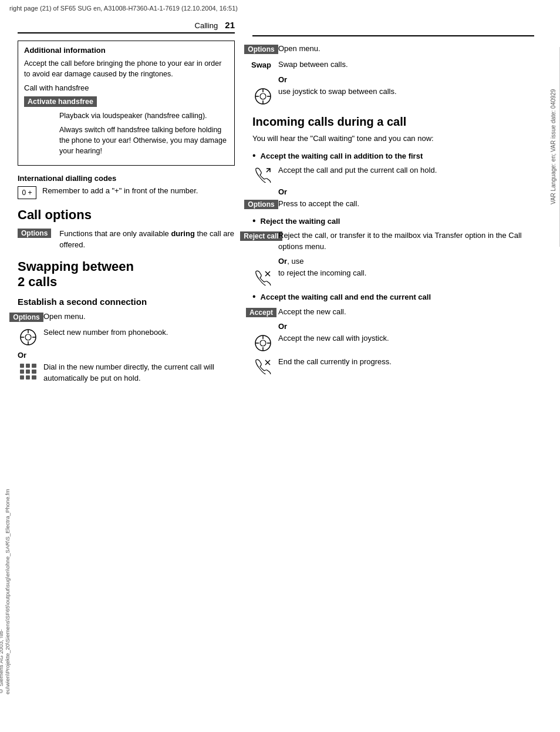  Describe the element at coordinates (263, 49) in the screenshot. I see `right-options-tag: Options` at that location.